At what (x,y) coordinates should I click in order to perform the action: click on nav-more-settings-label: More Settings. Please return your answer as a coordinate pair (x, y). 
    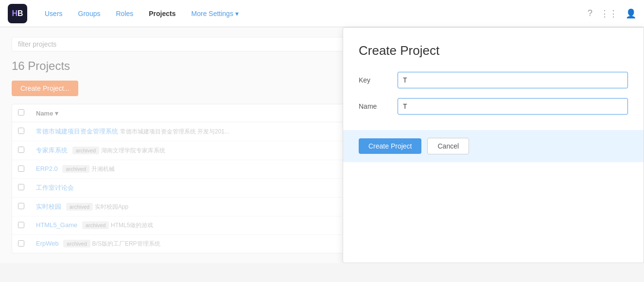
    Looking at the image, I should click on (212, 14).